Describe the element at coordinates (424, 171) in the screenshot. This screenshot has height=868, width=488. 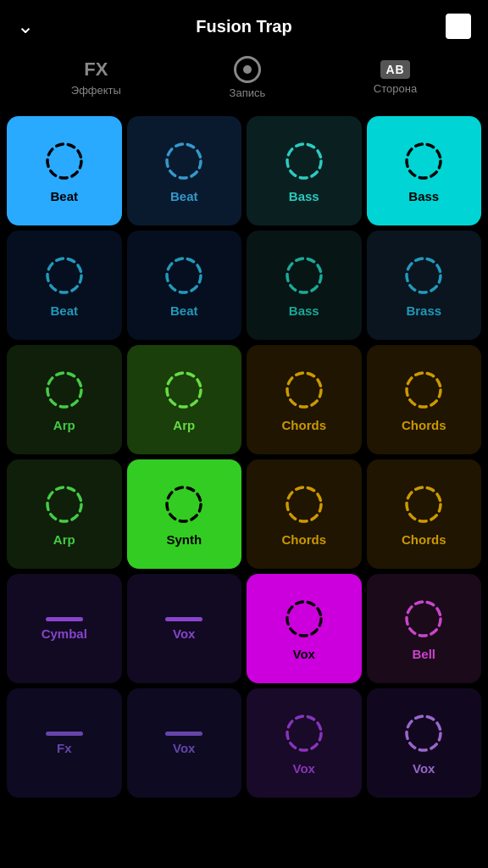
I see `pad-4: Bass` at that location.